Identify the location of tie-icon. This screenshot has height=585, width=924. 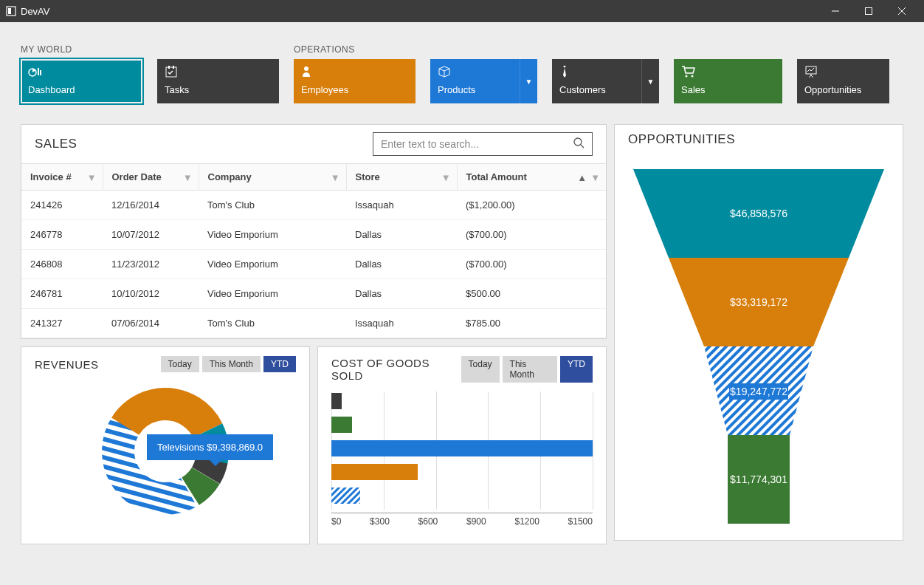
(596, 73).